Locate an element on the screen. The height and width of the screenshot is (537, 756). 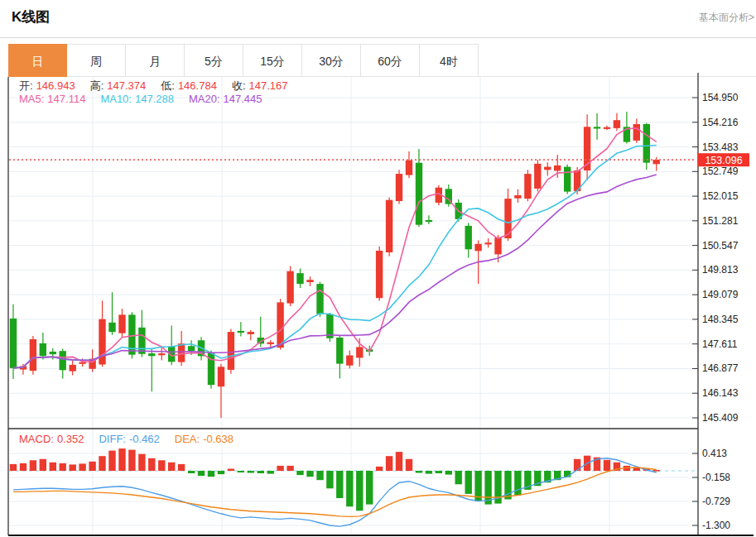
svg-text: 153.483 is located at coordinates (720, 147).